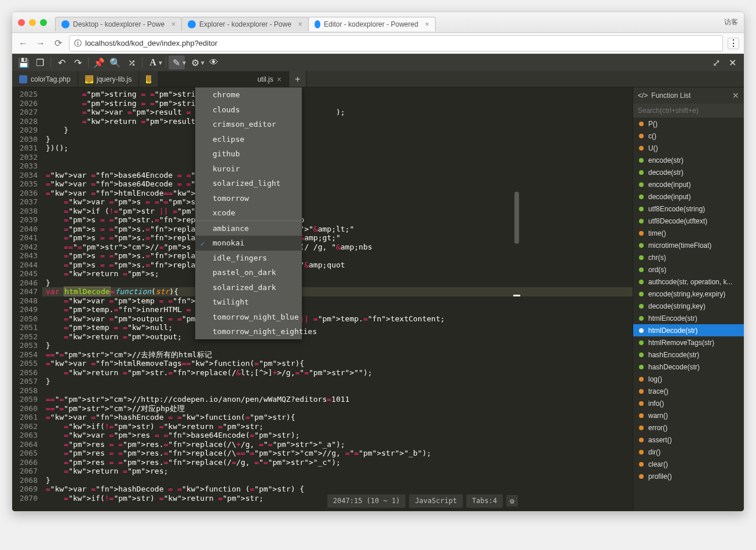 The width and height of the screenshot is (756, 550). Describe the element at coordinates (249, 258) in the screenshot. I see `theme-item-idle_fingers: idle_fingers` at that location.